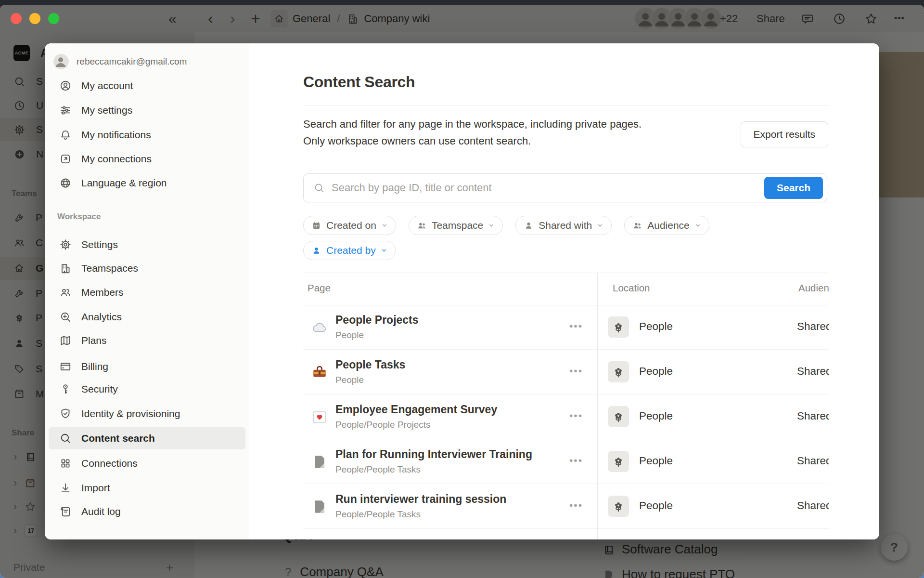 This screenshot has width=924, height=578. Describe the element at coordinates (147, 268) in the screenshot. I see `settings-nav-teamspaces: Teamspaces` at that location.